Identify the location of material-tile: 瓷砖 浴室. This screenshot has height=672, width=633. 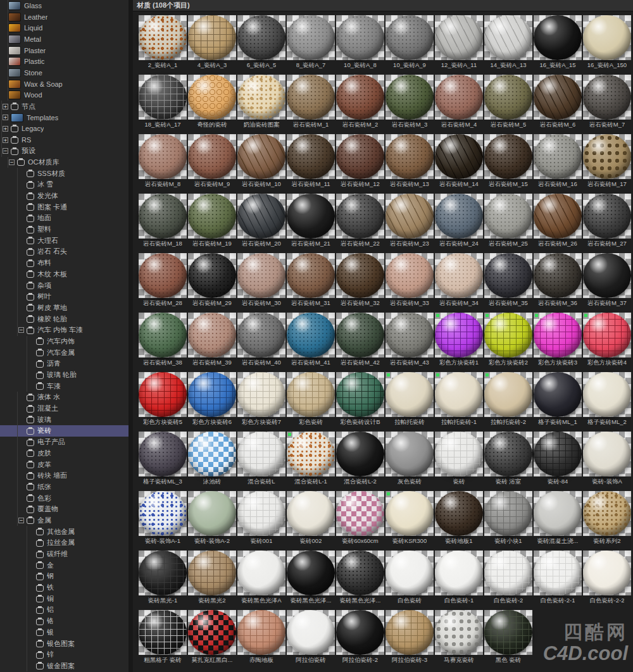
(508, 461).